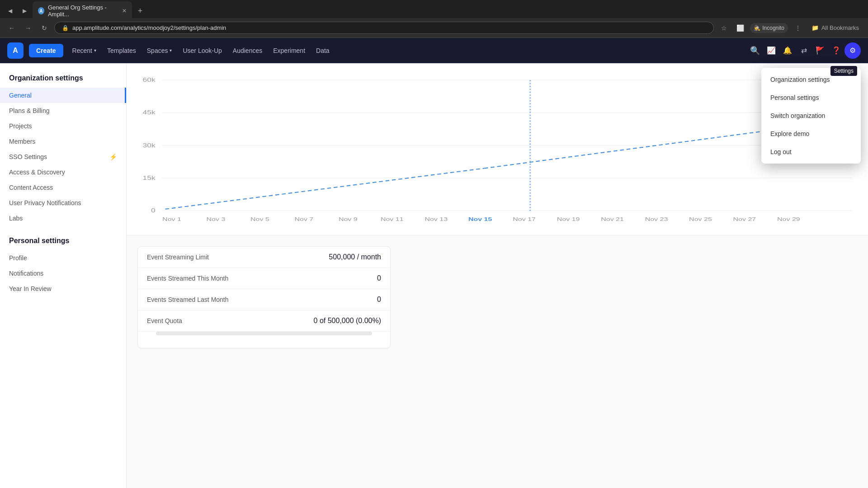  What do you see at coordinates (63, 111) in the screenshot?
I see `sidebar-item-plans-billing: Plans & Billing` at bounding box center [63, 111].